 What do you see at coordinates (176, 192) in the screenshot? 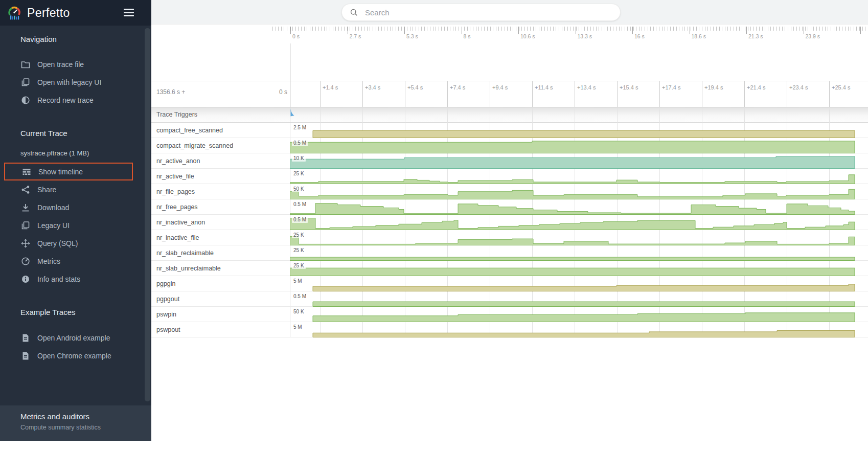
I see `track-label-nr-file-pages: nr_file_pages` at bounding box center [176, 192].